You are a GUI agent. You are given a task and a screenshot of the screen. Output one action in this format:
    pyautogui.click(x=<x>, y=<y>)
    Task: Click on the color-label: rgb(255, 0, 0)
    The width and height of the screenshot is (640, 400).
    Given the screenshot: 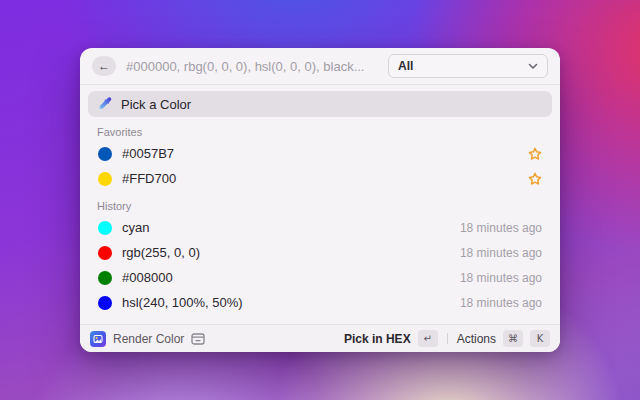 What is the action you would take?
    pyautogui.click(x=161, y=252)
    